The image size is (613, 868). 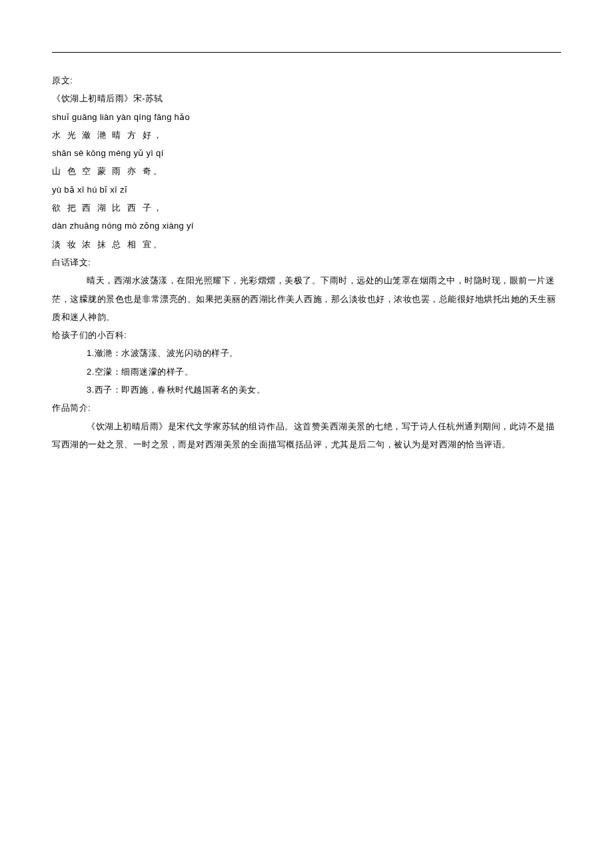 What do you see at coordinates (306, 408) in the screenshot?
I see `intro-title: 作品简介:` at bounding box center [306, 408].